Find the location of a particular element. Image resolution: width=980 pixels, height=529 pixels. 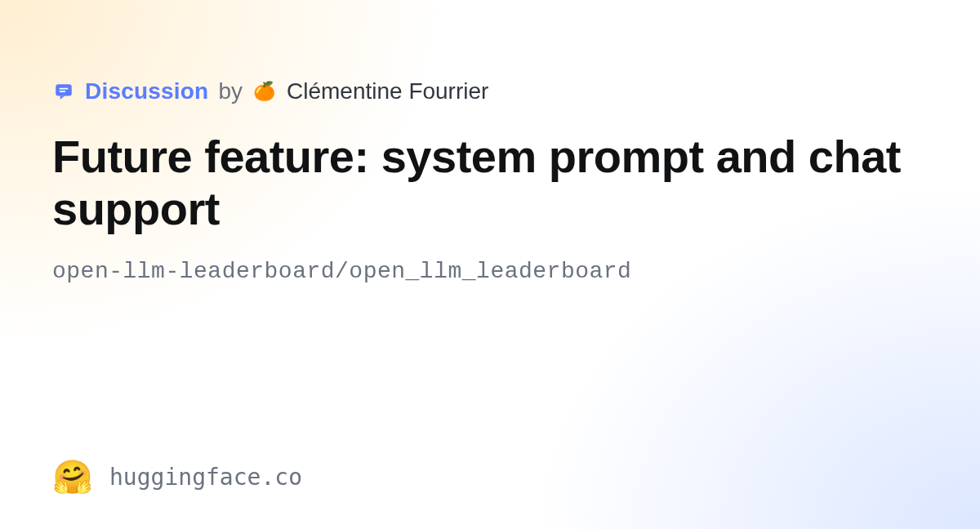

site-domain: huggingface.co is located at coordinates (206, 477).